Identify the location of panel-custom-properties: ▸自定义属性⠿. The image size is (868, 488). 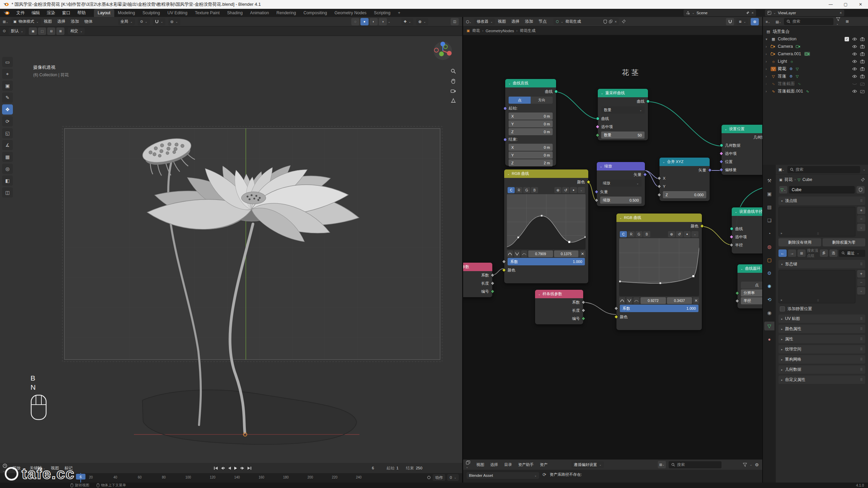
(822, 380).